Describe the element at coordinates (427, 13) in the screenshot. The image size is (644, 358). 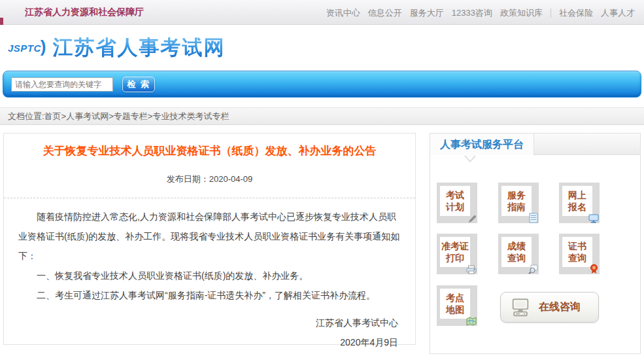
I see `link-service-hall: 服务大厅` at that location.